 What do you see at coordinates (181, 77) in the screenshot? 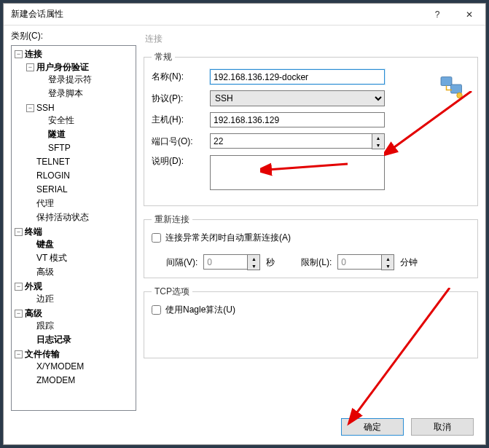
I see `name-label: 名称(N):` at bounding box center [181, 77].